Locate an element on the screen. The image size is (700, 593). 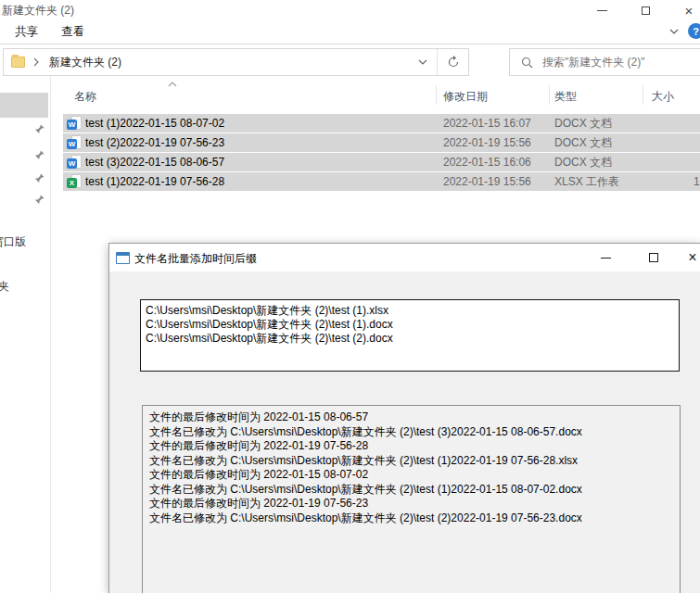
explorer-minimize-button is located at coordinates (602, 10).